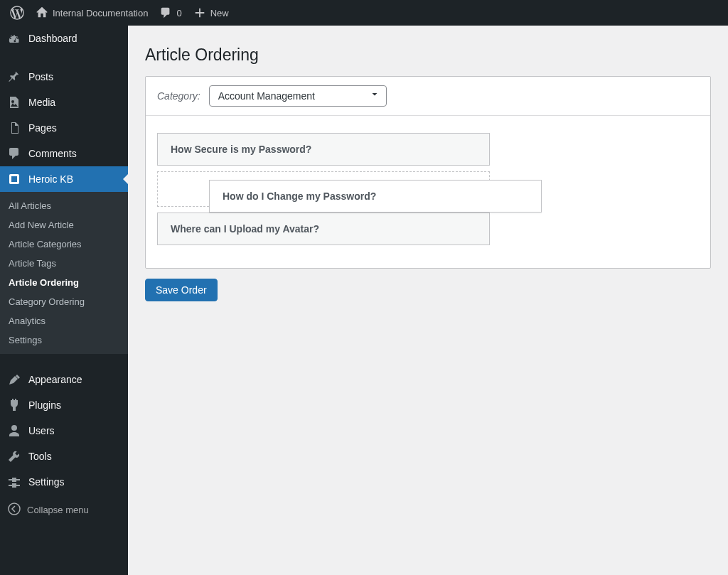 The height and width of the screenshot is (575, 728). I want to click on comments-link: 0, so click(171, 13).